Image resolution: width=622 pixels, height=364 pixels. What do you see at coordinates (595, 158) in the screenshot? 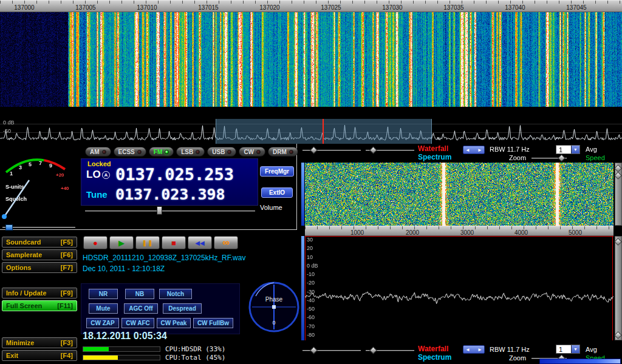
I see `speed-label: Speed` at bounding box center [595, 158].